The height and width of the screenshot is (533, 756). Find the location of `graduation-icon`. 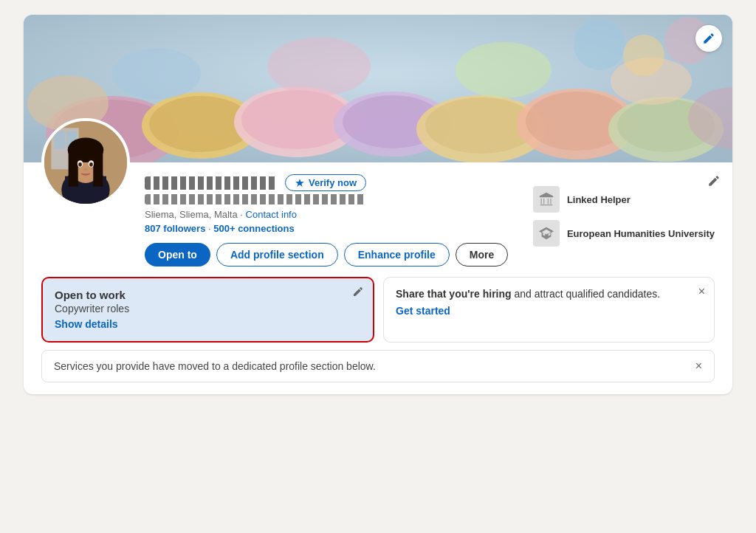

graduation-icon is located at coordinates (546, 233).